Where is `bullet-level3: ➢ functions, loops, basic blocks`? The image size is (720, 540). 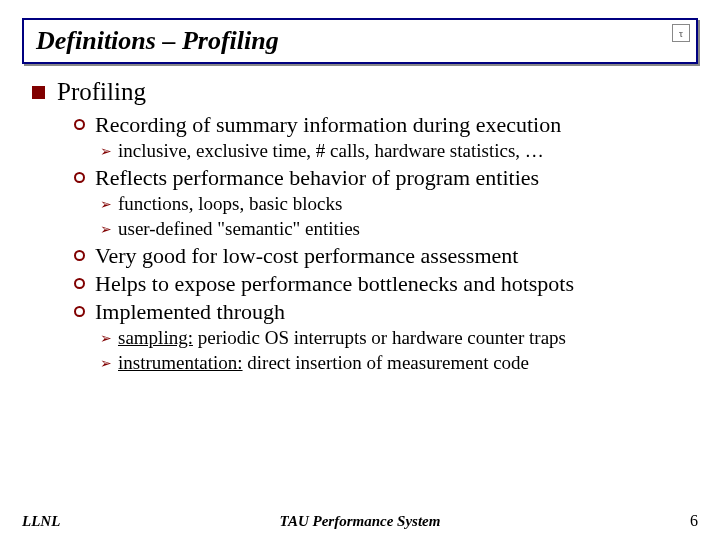 bullet-level3: ➢ functions, loops, basic blocks is located at coordinates (399, 205).